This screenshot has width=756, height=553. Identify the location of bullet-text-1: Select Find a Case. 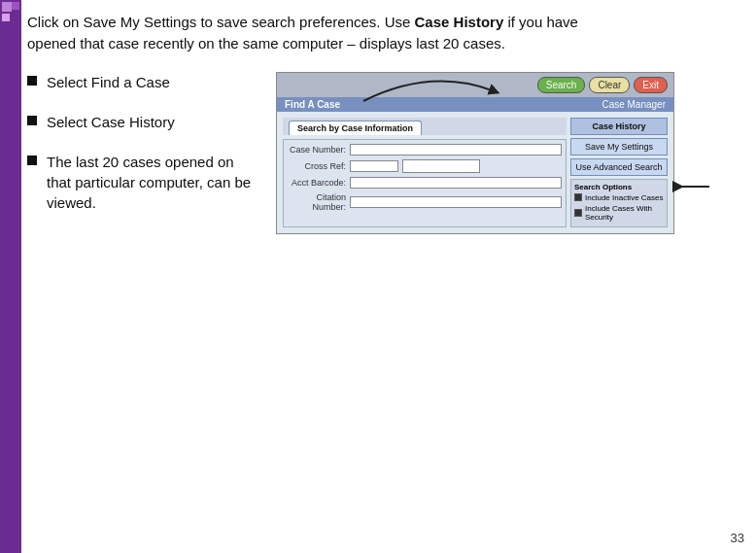
(154, 82).